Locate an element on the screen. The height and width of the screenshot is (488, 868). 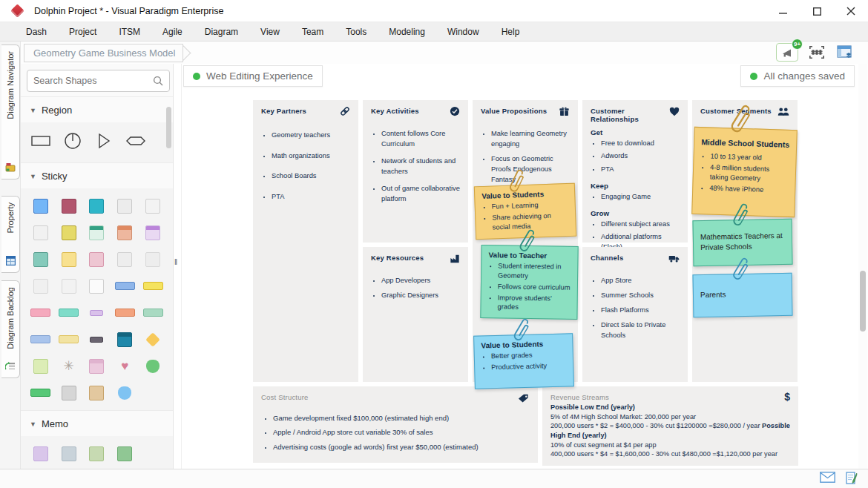
palette-shape-tag-tan is located at coordinates (97, 393).